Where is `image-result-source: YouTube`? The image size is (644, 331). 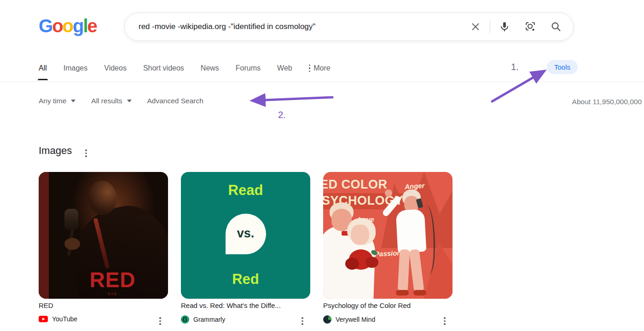
image-result-source: YouTube is located at coordinates (58, 319).